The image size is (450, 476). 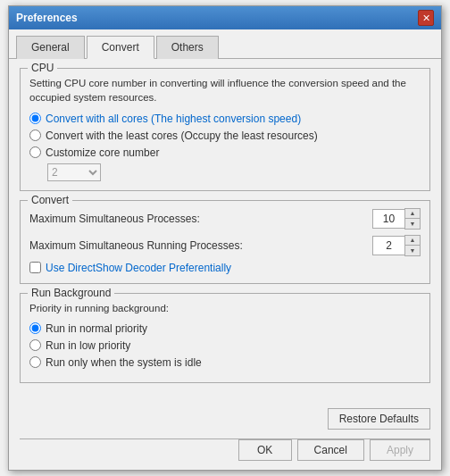 What do you see at coordinates (138, 268) in the screenshot?
I see `directshow-label: Use DirectShow Decoder Preferentially` at bounding box center [138, 268].